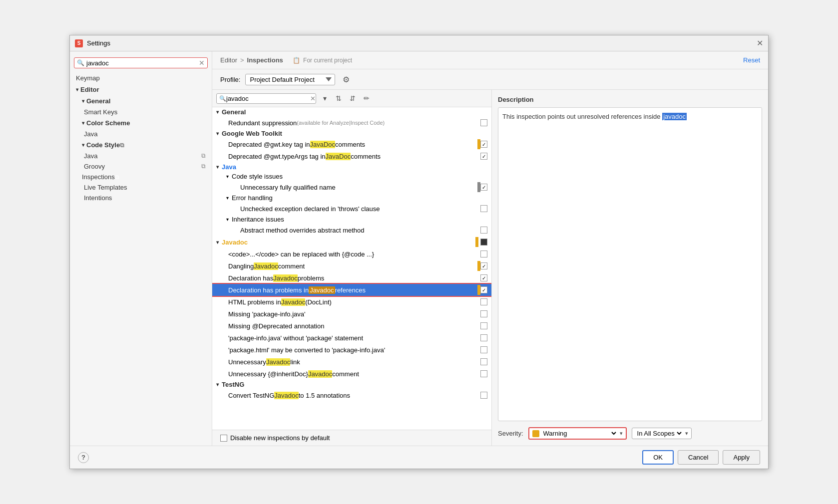 The width and height of the screenshot is (838, 504). What do you see at coordinates (83, 458) in the screenshot?
I see `help-button: ?` at bounding box center [83, 458].